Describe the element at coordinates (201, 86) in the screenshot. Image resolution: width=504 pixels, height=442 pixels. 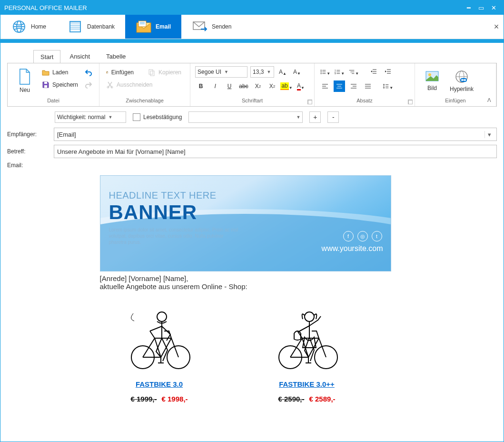
I see `bold-button: B` at that location.